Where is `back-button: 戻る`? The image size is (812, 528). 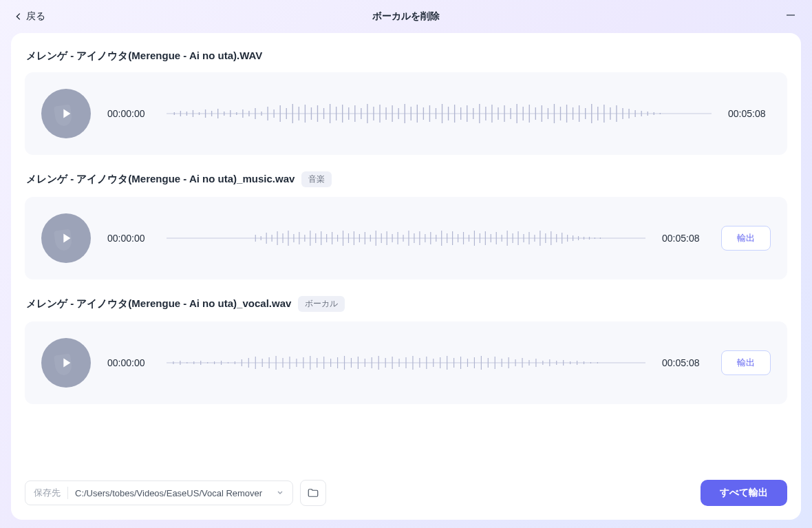 back-button: 戻る is located at coordinates (30, 17).